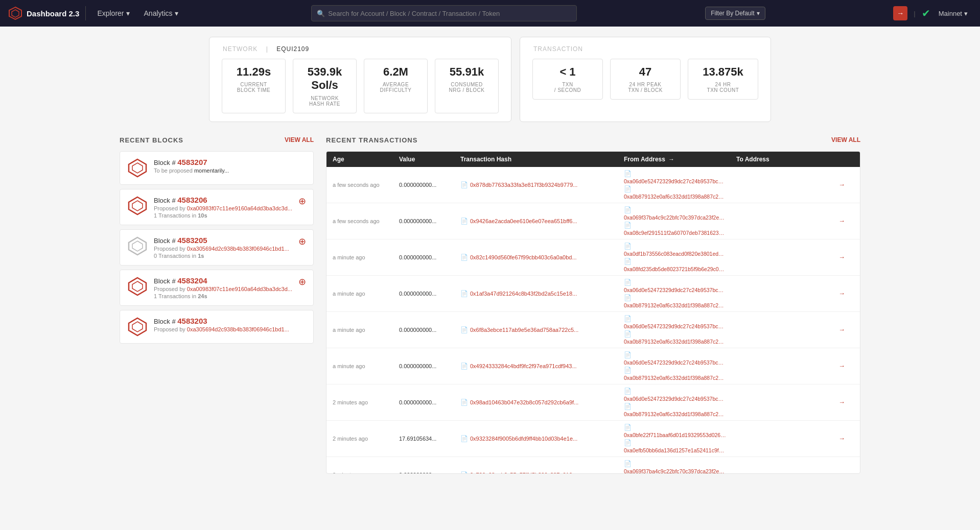 The height and width of the screenshot is (530, 980). I want to click on block-txns-4583204: 1 Transactions in 24s, so click(223, 296).